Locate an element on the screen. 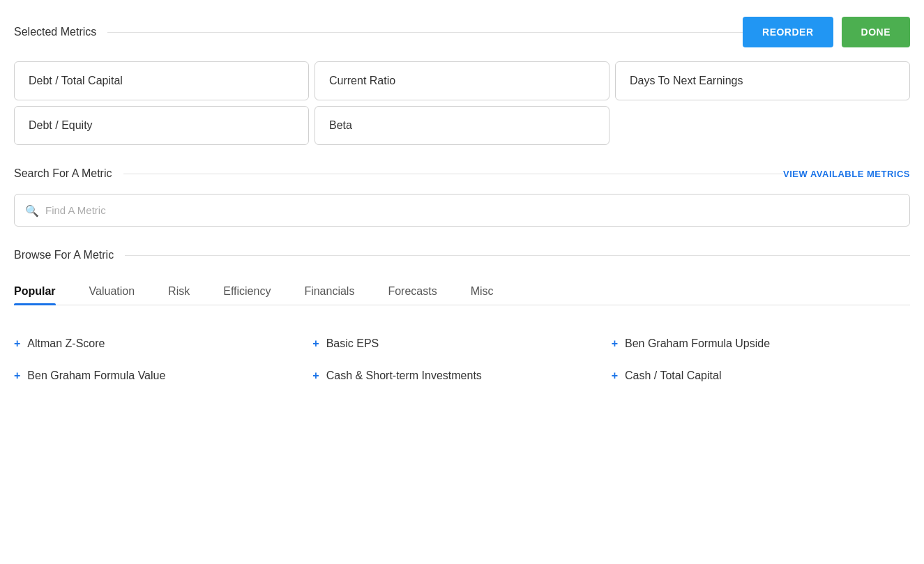  search-divider is located at coordinates (453, 174).